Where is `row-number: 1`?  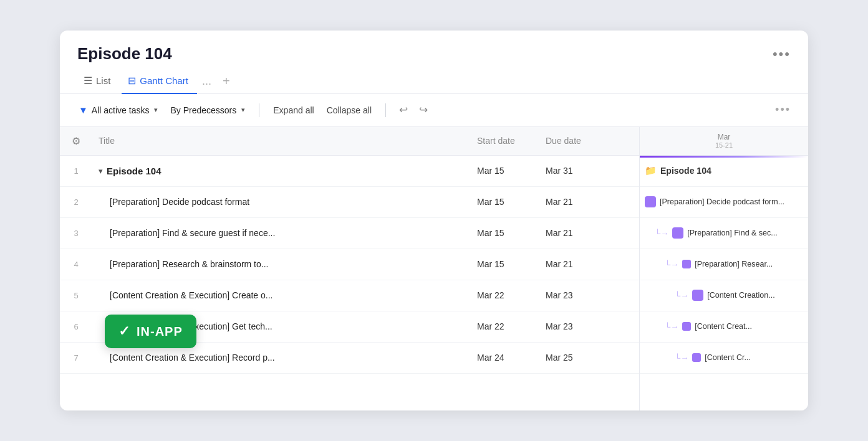 row-number: 1 is located at coordinates (76, 171).